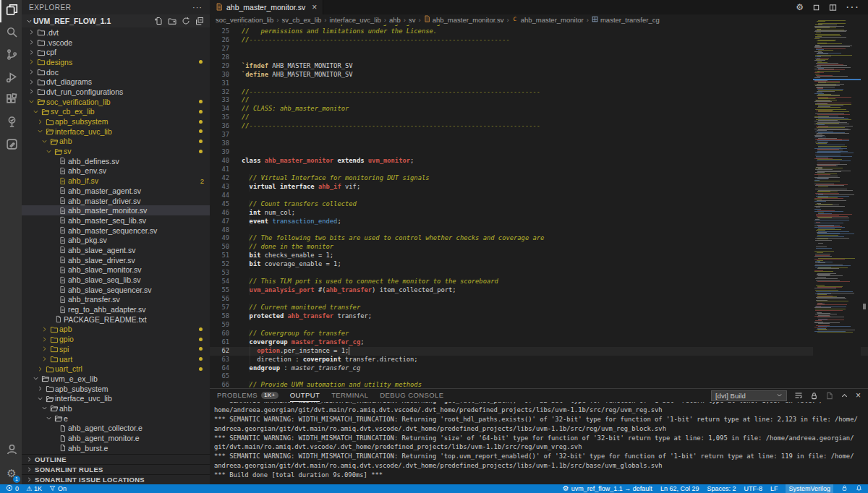 This screenshot has height=493, width=868. I want to click on tree-item--vscode: .vscode, so click(116, 43).